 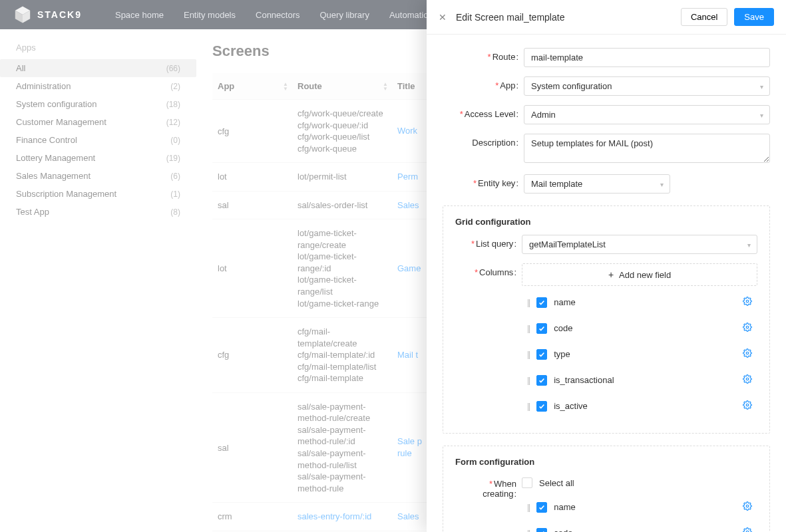 What do you see at coordinates (342, 269) in the screenshot?
I see `cell-route: lot/game-ticket-range/createlot/game-tic…` at bounding box center [342, 269].